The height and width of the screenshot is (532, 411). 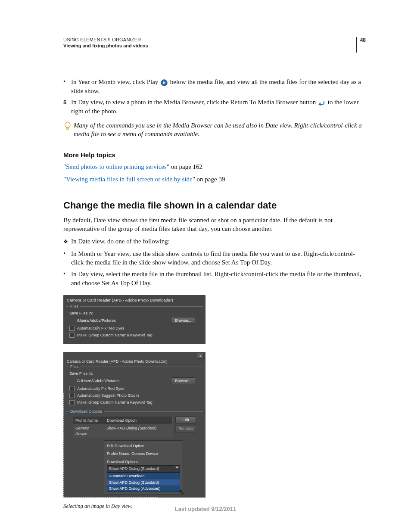 I want to click on col-download-option: Download Option, so click(x=139, y=420).